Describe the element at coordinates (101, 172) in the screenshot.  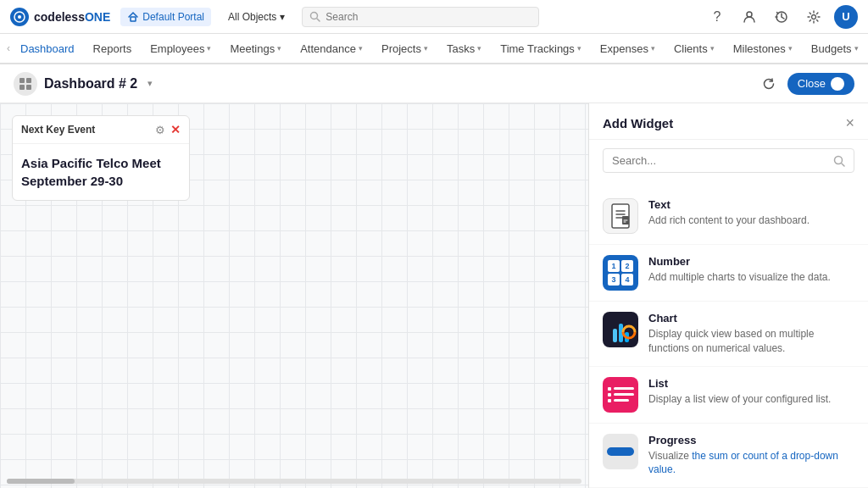
I see `widget-event-text: Asia Pacific Telco Meet September 29-30` at that location.